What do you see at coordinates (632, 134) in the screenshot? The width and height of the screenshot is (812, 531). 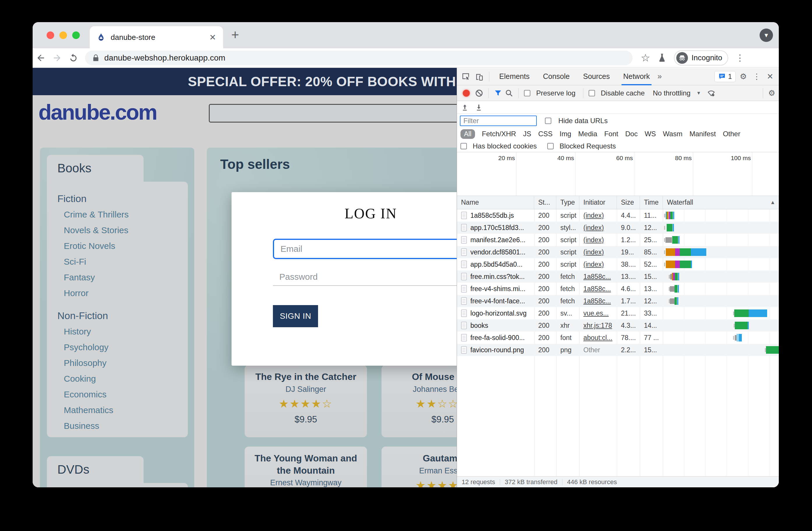 I see `chip-doc: Doc` at bounding box center [632, 134].